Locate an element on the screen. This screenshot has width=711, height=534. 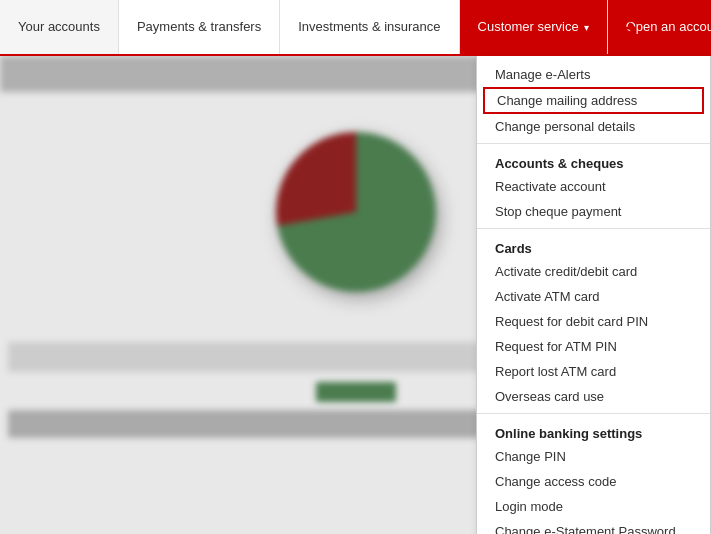
menu-item-activate-atm: Activate ATM card is located at coordinates (594, 296).